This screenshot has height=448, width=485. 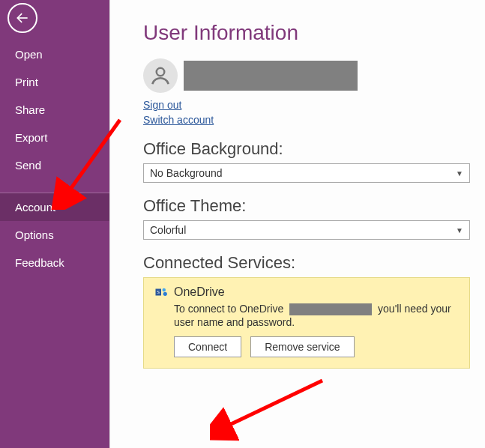 I want to click on page-title: User Information, so click(x=307, y=33).